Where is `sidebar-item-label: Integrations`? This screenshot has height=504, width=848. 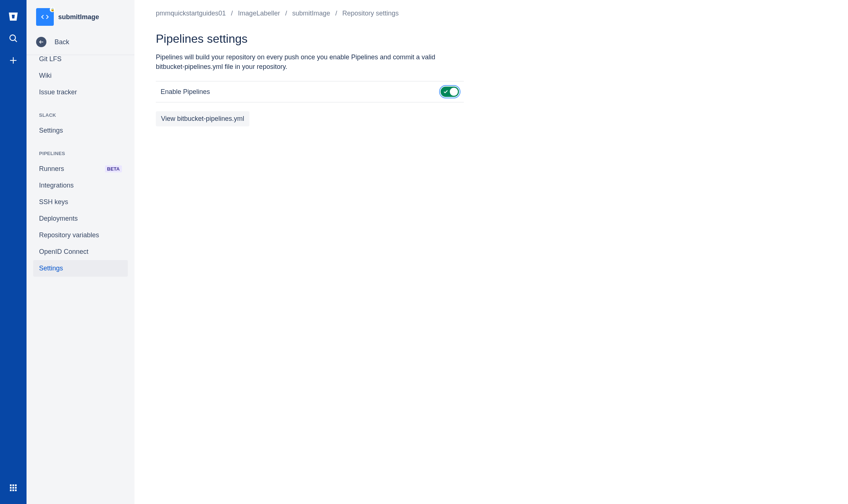 sidebar-item-label: Integrations is located at coordinates (56, 186).